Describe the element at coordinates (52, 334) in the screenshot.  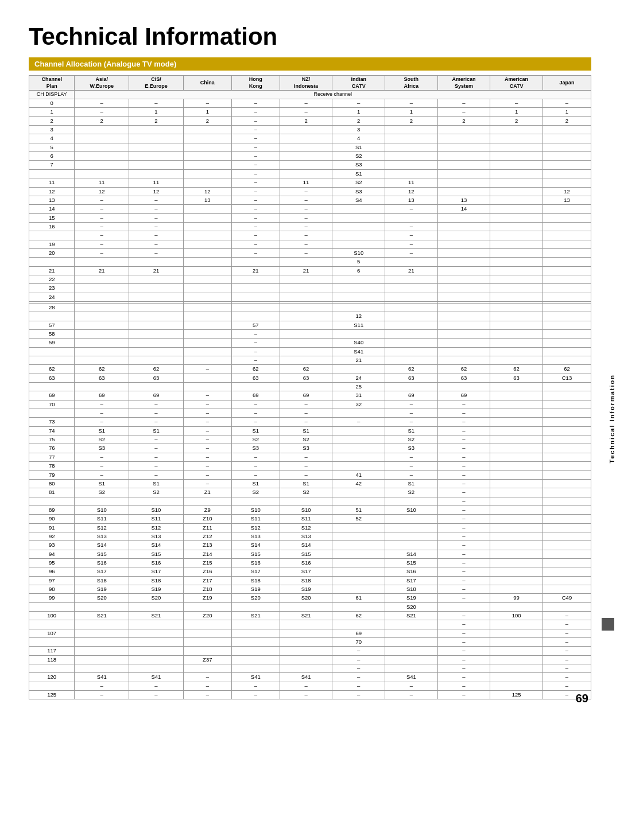
I see `channel-plan-cell: 58` at that location.